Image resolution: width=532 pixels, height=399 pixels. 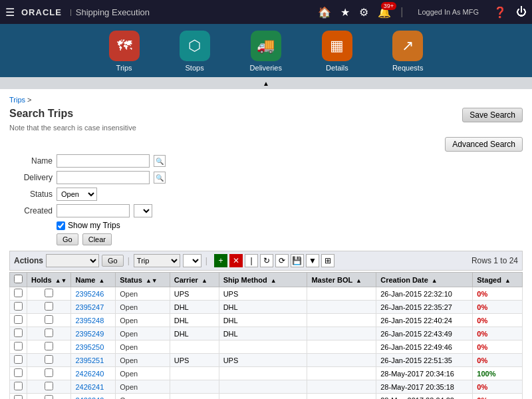 I want to click on breadcrumb-trips-link: Trips, so click(x=17, y=100).